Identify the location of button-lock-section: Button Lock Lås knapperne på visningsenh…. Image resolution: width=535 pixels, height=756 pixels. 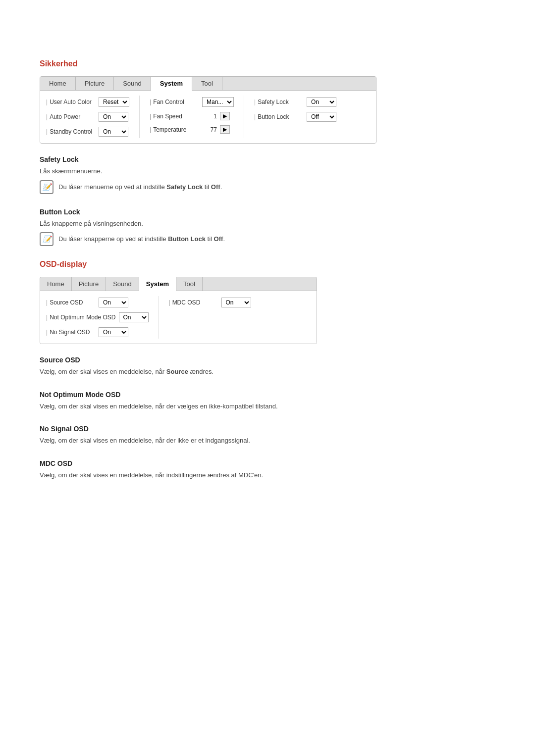
(268, 227).